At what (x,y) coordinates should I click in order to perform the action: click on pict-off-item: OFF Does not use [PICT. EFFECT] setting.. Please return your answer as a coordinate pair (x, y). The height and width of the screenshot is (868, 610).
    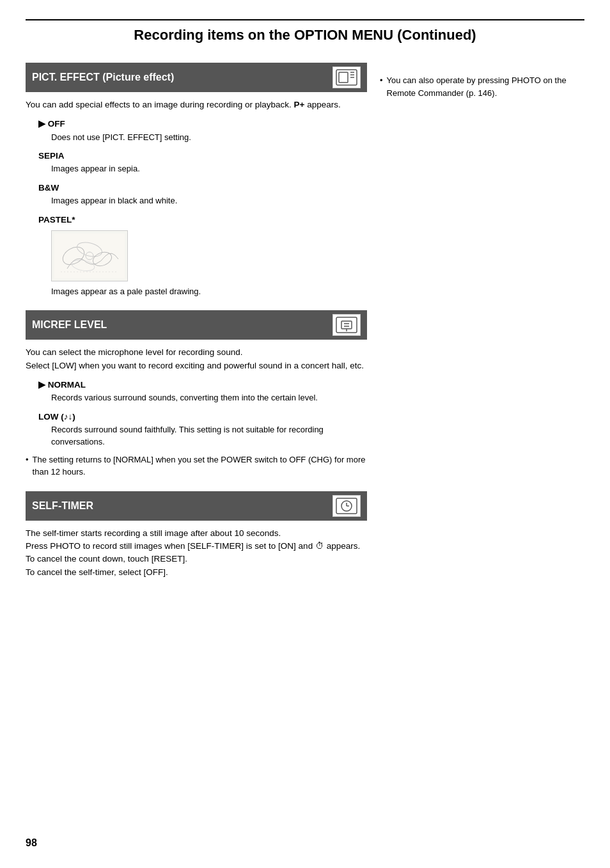
    Looking at the image, I should click on (203, 130).